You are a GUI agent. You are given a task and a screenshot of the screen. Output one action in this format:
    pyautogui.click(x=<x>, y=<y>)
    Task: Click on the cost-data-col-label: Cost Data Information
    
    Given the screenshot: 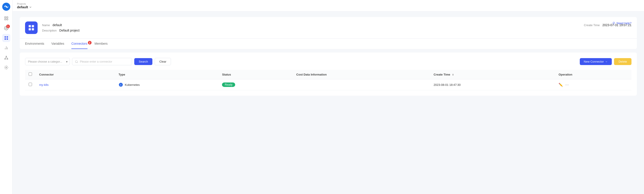 What is the action you would take?
    pyautogui.click(x=312, y=74)
    